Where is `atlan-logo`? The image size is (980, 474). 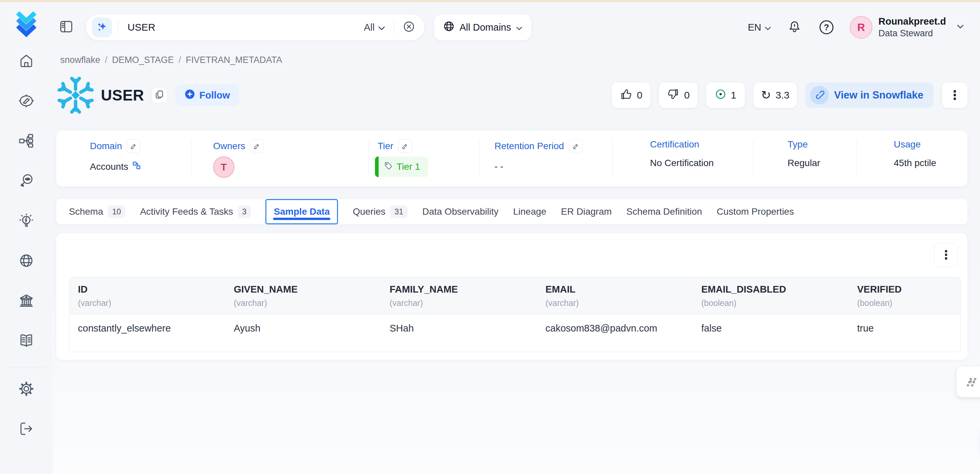 atlan-logo is located at coordinates (26, 23).